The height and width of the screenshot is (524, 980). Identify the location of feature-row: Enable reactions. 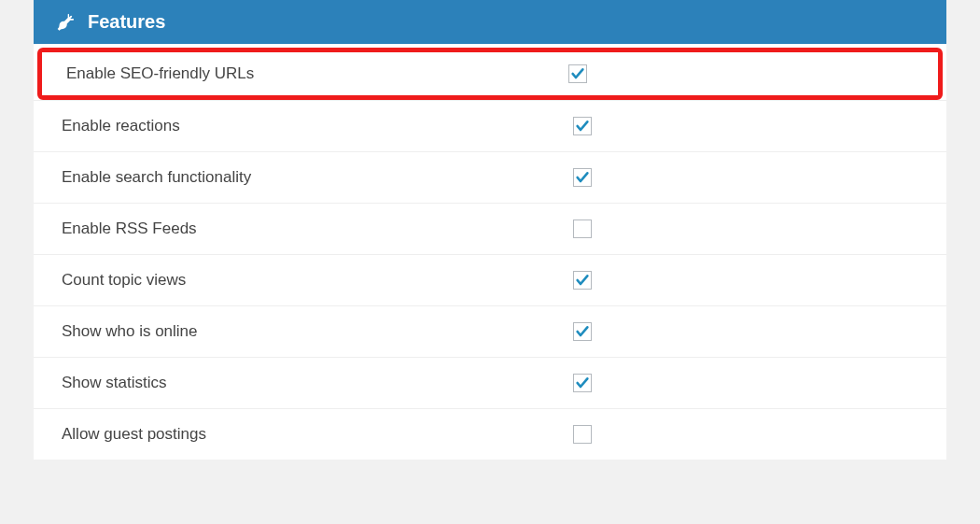
(490, 126).